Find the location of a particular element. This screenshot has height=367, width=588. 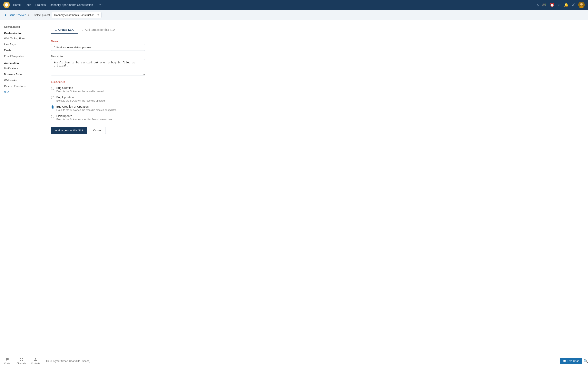

radio-bug-creation-input is located at coordinates (53, 88).